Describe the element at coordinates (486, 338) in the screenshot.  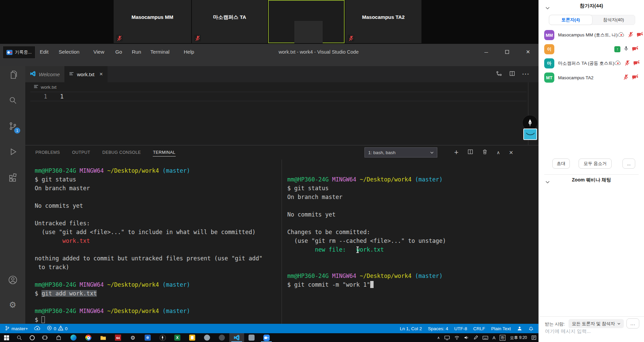
I see `tray-touch-keyboard-icon` at that location.